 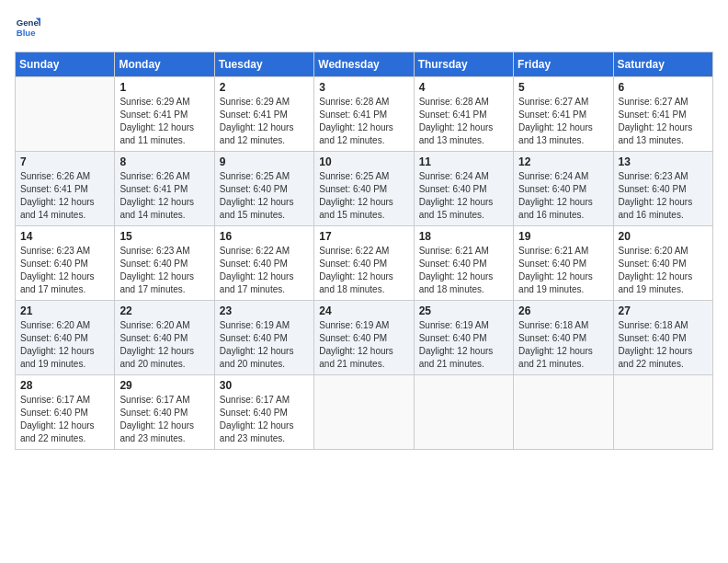 What do you see at coordinates (264, 64) in the screenshot?
I see `weekday-header-tuesday: Tuesday` at bounding box center [264, 64].